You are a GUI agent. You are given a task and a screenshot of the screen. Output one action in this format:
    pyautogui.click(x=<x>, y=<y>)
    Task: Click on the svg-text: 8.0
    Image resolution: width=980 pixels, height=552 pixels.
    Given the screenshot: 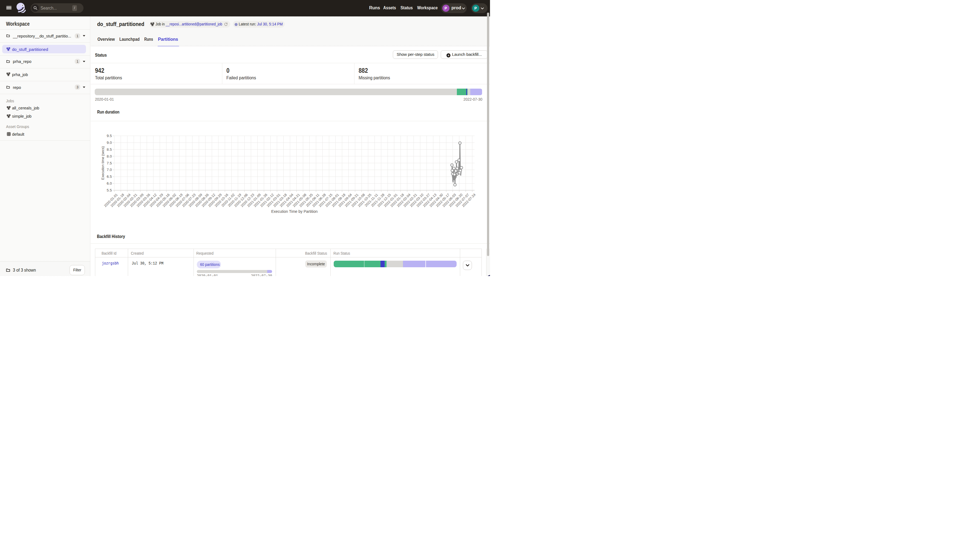 What is the action you would take?
    pyautogui.click(x=110, y=157)
    